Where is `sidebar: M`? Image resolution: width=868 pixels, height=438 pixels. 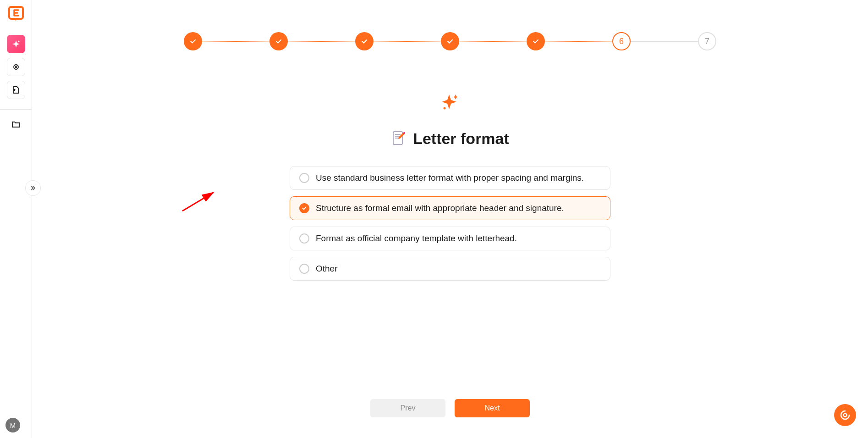 sidebar: M is located at coordinates (16, 219).